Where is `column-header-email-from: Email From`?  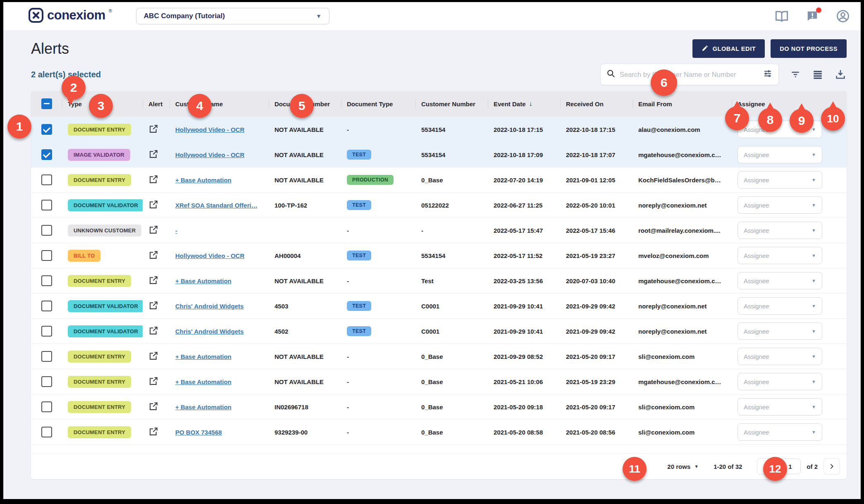
column-header-email-from: Email From is located at coordinates (682, 104).